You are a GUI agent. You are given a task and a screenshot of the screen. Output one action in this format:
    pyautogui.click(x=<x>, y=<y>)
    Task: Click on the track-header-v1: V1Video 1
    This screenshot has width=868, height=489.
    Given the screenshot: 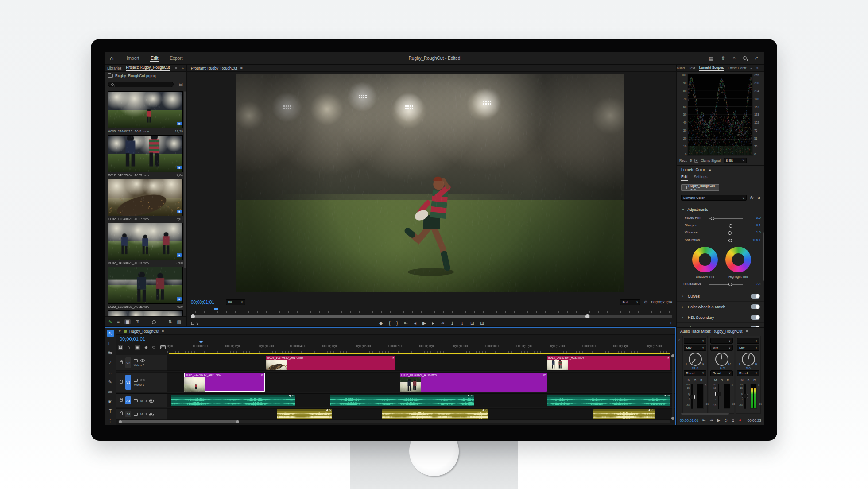 What is the action you would take?
    pyautogui.click(x=141, y=382)
    